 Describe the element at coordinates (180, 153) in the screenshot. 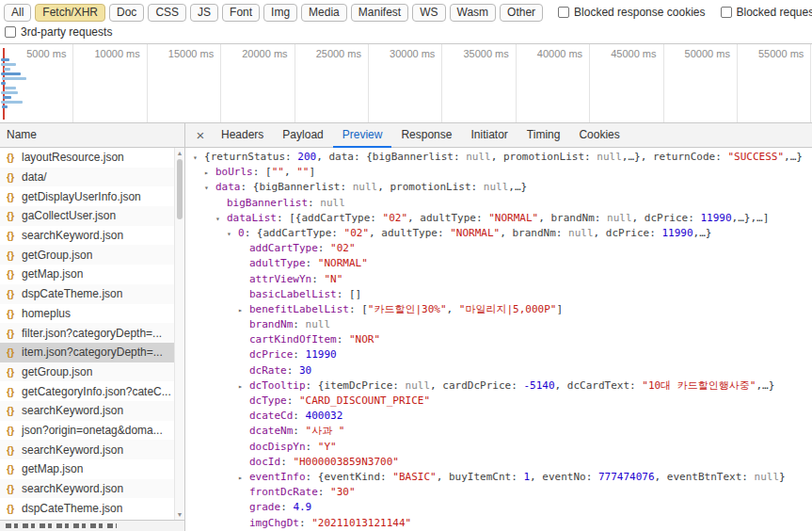

I see `scroll-up-icon: ▲` at that location.